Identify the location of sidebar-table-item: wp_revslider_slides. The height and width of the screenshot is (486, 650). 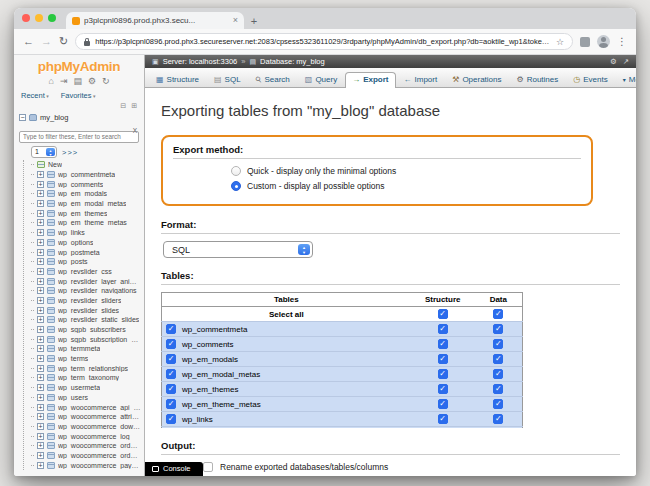
(83, 310).